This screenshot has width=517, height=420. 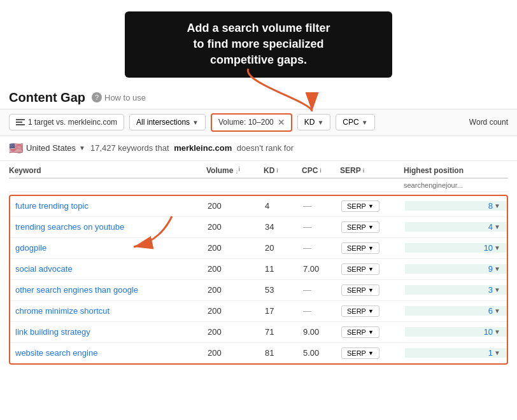 What do you see at coordinates (372, 171) in the screenshot?
I see `col-serp: SERP i` at bounding box center [372, 171].